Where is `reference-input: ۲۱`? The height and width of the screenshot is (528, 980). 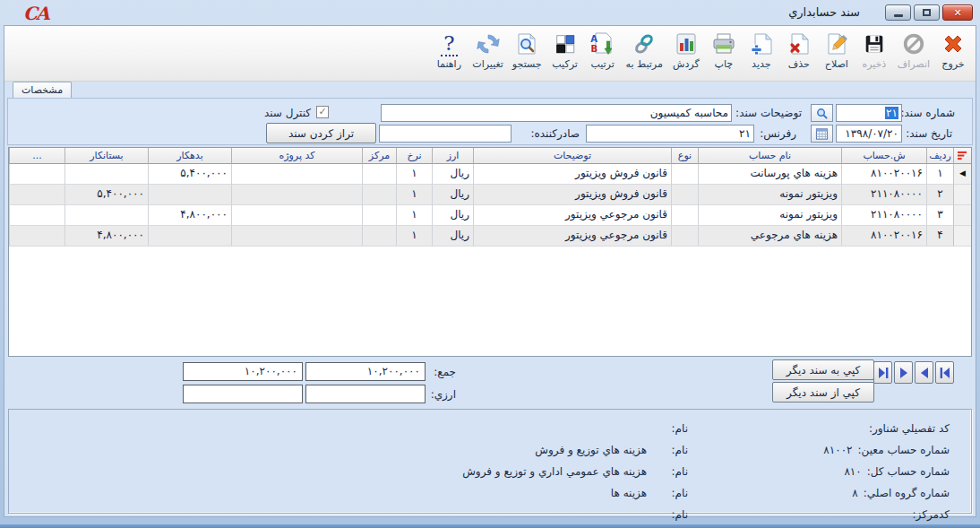 reference-input: ۲۱ is located at coordinates (670, 134).